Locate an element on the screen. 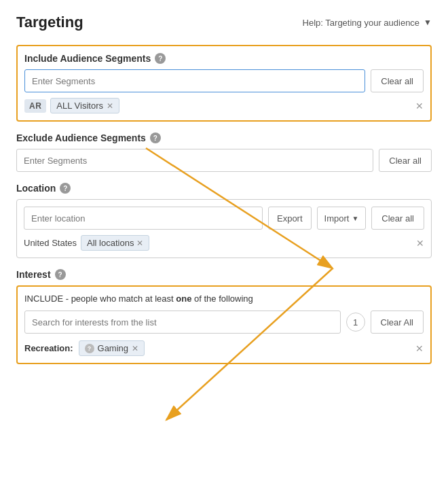  include-segments-label: Include Audience Segments ? is located at coordinates (224, 58).